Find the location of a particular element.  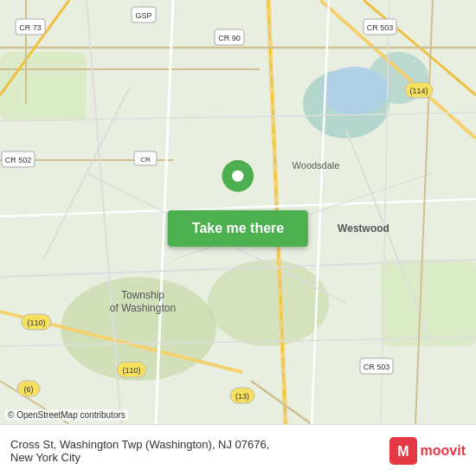

svg-text: CR is located at coordinates (145, 159).